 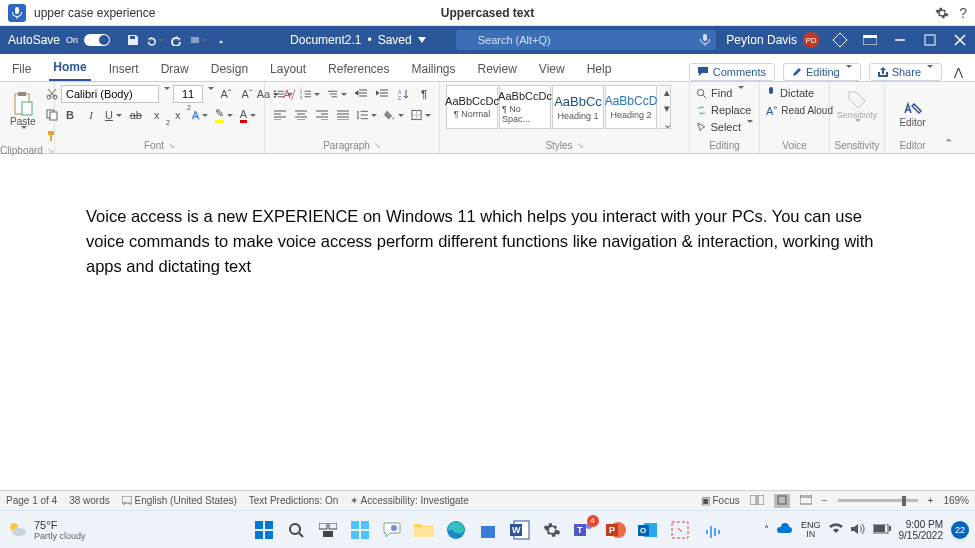 I want to click on tab-home: Home, so click(x=70, y=68).